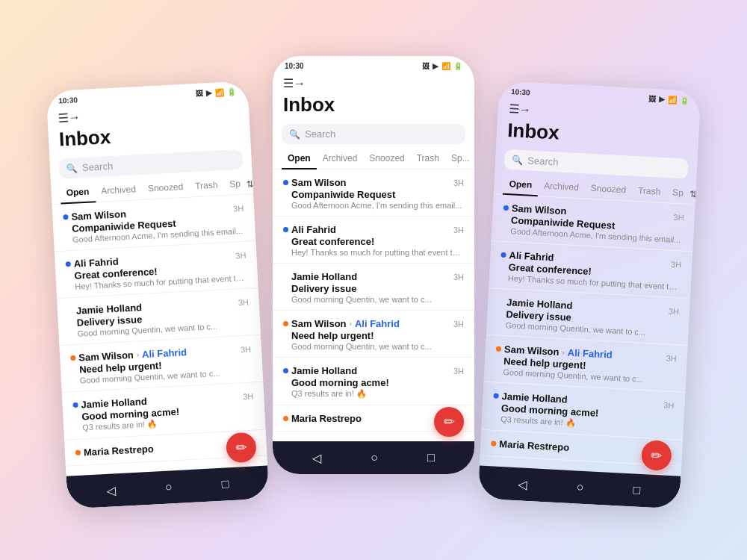  What do you see at coordinates (299, 159) in the screenshot?
I see `tab-open-center: Open` at bounding box center [299, 159].